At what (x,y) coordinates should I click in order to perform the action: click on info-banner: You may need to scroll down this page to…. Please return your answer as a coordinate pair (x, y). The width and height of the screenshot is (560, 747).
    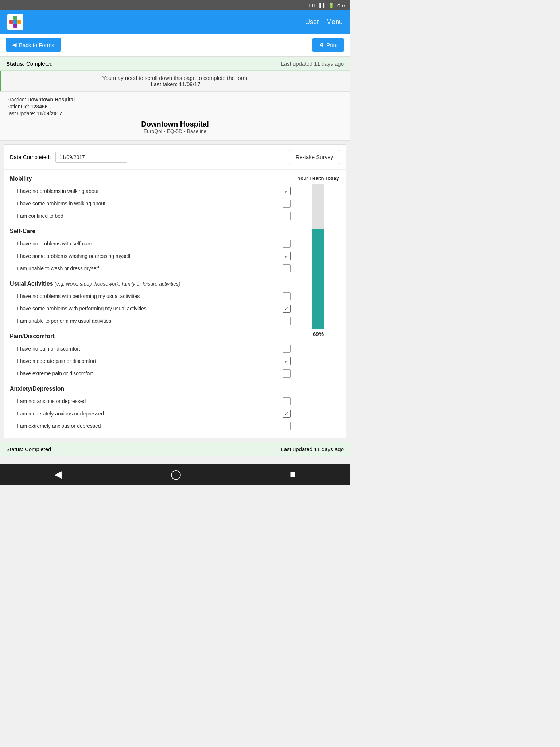
    Looking at the image, I should click on (175, 81).